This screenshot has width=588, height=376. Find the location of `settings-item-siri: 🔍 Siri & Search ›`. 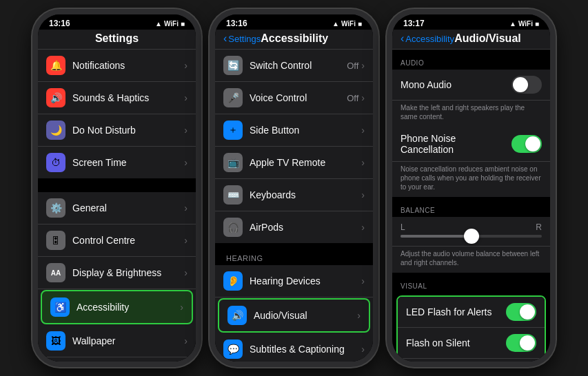

settings-item-siri: 🔍 Siri & Search › is located at coordinates (117, 359).